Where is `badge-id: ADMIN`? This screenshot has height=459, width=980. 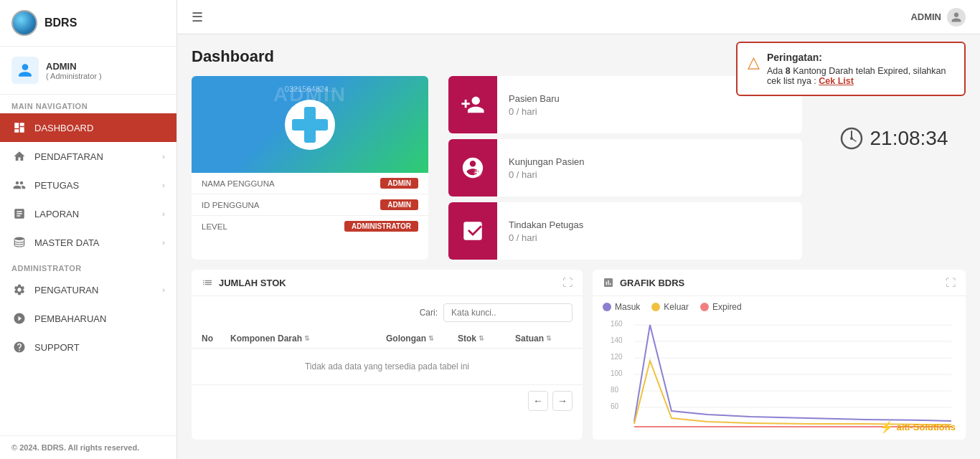
badge-id: ADMIN is located at coordinates (399, 205).